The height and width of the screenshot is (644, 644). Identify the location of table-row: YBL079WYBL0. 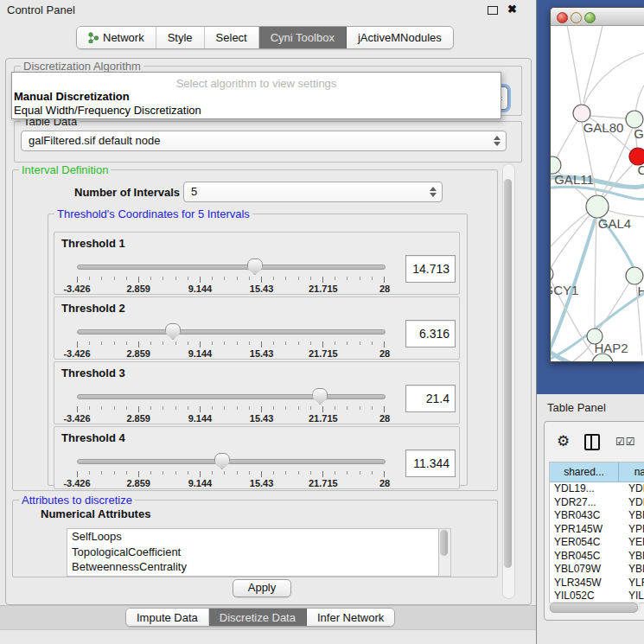
(596, 570).